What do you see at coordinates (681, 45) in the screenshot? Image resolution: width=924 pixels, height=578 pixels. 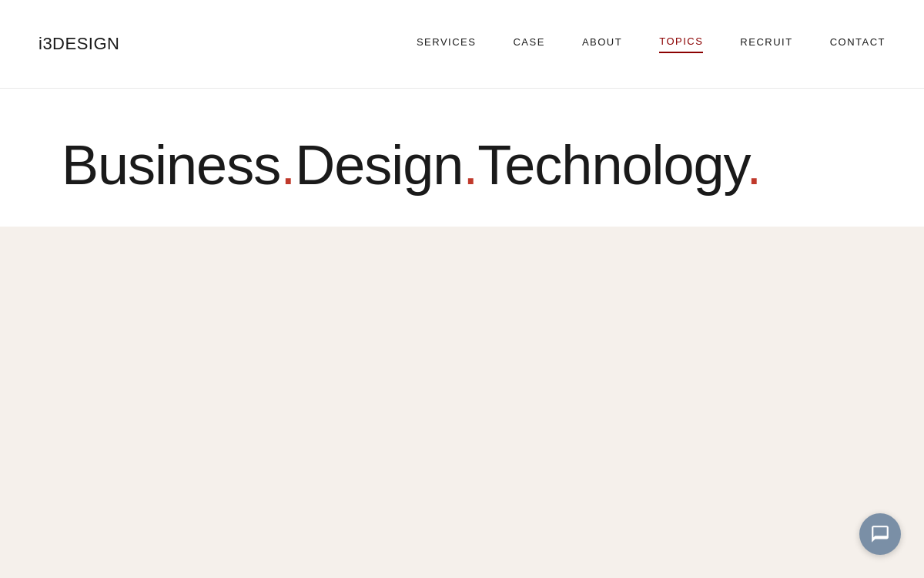 I see `nav-item-topics: TOPICS` at bounding box center [681, 45].